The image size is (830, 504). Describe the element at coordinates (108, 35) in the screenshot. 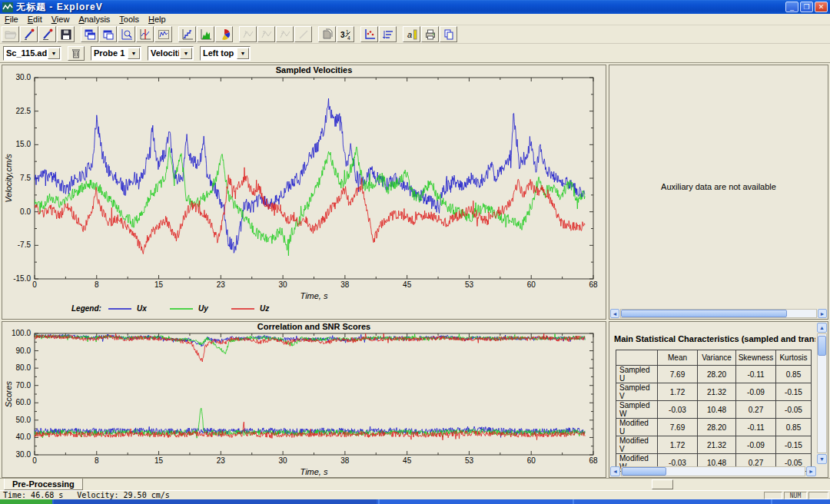

I see `cascade-windows-2-icon` at that location.